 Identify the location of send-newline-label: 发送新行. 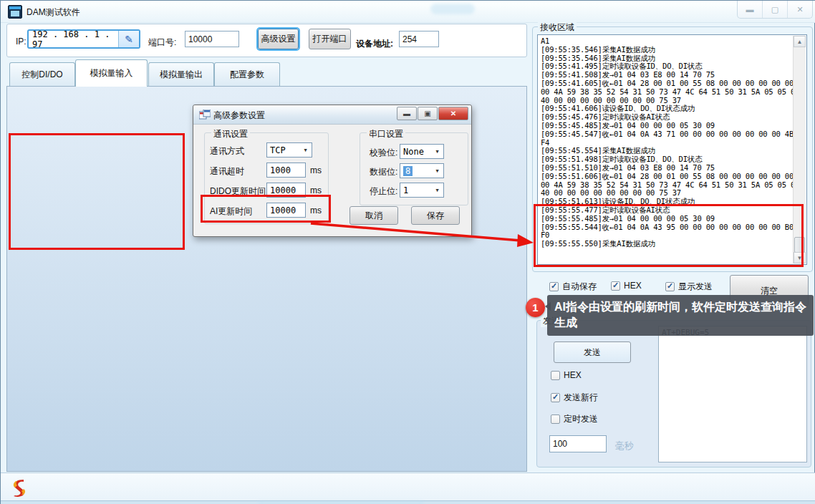
(581, 398).